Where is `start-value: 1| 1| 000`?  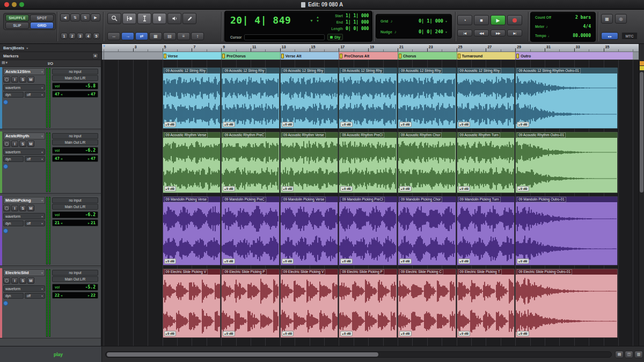 start-value: 1| 1| 000 is located at coordinates (357, 16).